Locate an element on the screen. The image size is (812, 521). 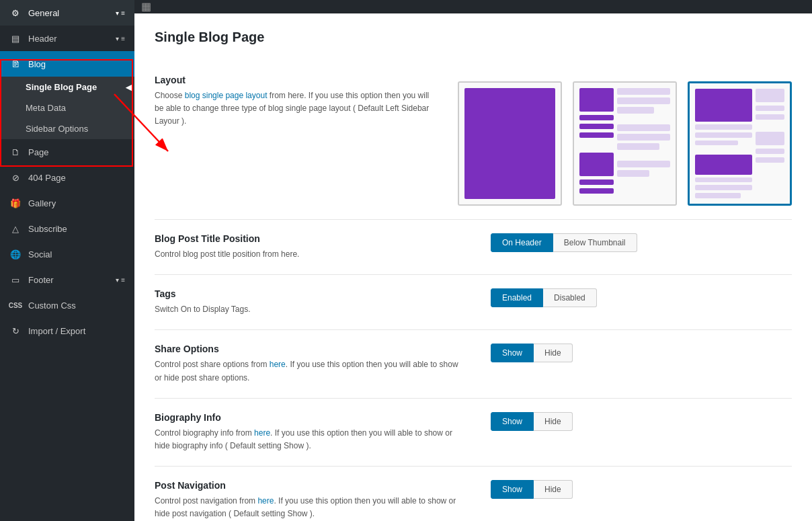
sidebar-item-subscribe: △ Subscribe is located at coordinates (67, 229).